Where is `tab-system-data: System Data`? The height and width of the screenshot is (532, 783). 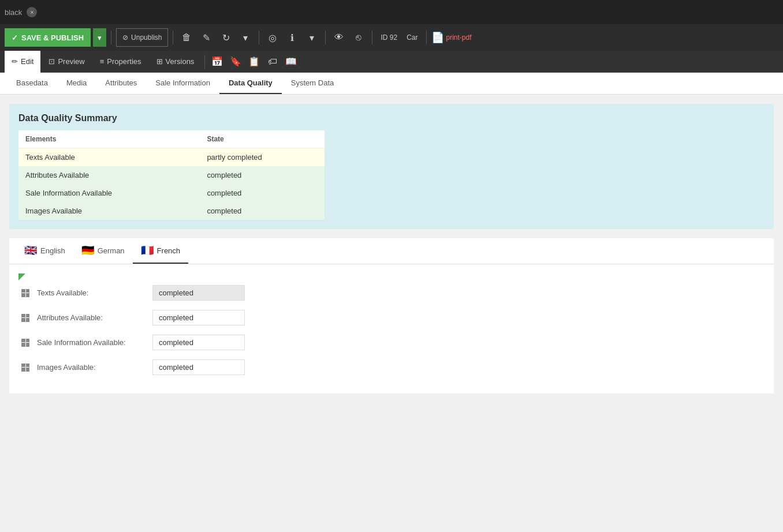
tab-system-data: System Data is located at coordinates (312, 83).